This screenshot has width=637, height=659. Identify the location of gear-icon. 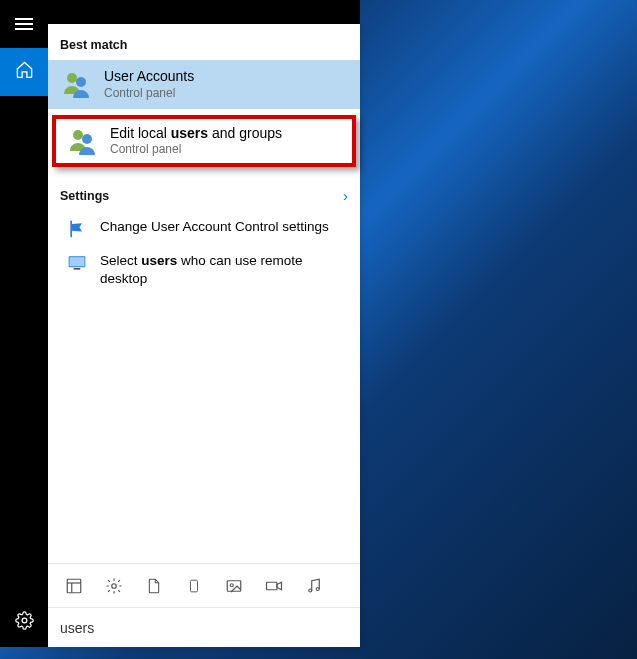
(24, 623).